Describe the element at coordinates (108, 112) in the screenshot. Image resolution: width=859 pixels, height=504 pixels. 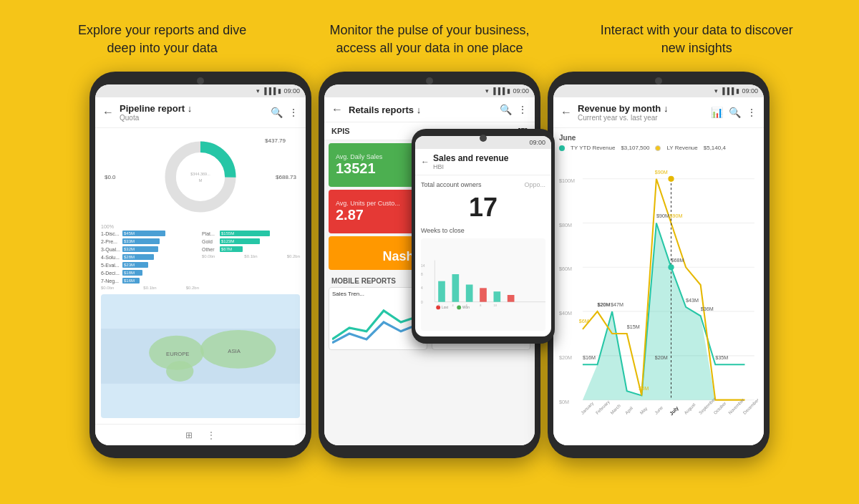
I see `back-icon-1: ←` at that location.